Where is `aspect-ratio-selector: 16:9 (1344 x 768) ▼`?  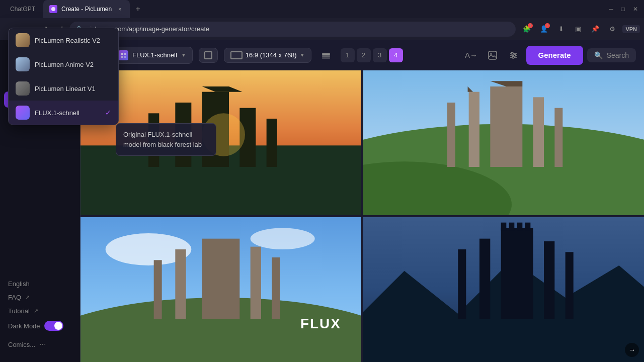
aspect-ratio-selector: 16:9 (1344 x 768) ▼ is located at coordinates (268, 55).